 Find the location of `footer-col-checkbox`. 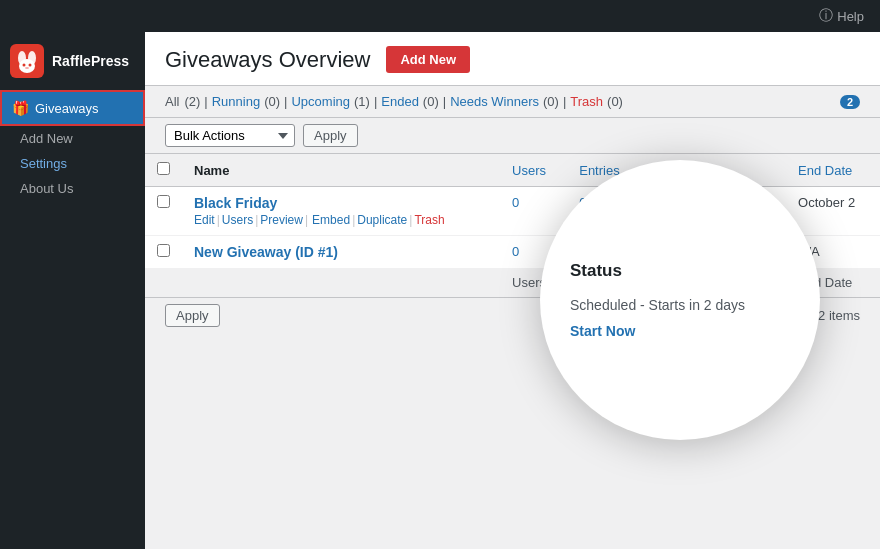

footer-col-checkbox is located at coordinates (164, 283).